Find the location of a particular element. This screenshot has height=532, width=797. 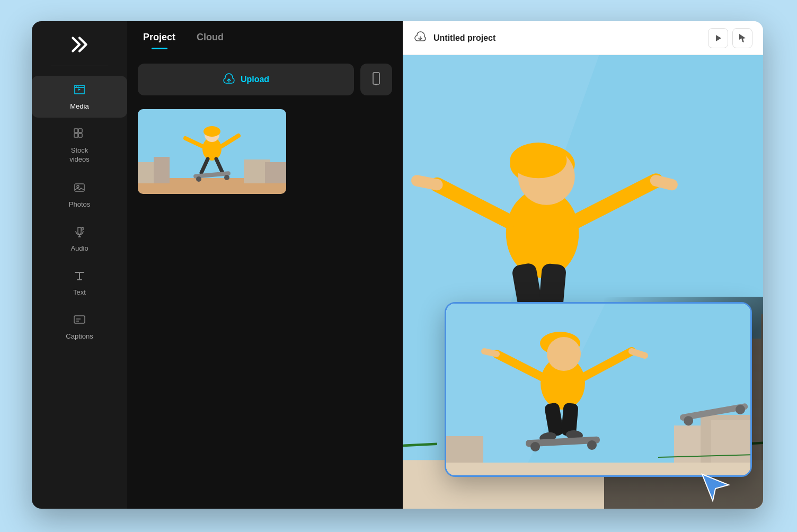

sidebar-item-audio: Audio is located at coordinates (79, 238).